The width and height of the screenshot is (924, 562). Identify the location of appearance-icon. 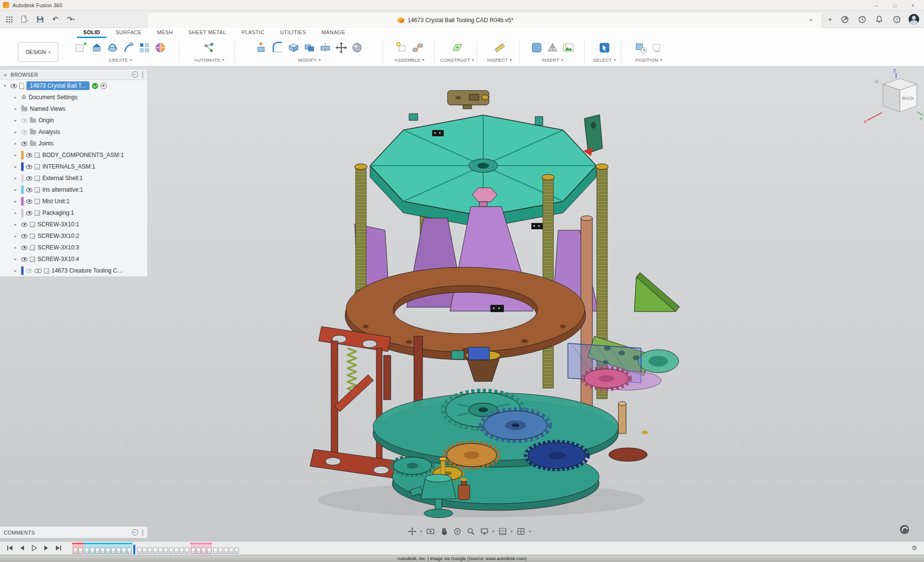
(357, 48).